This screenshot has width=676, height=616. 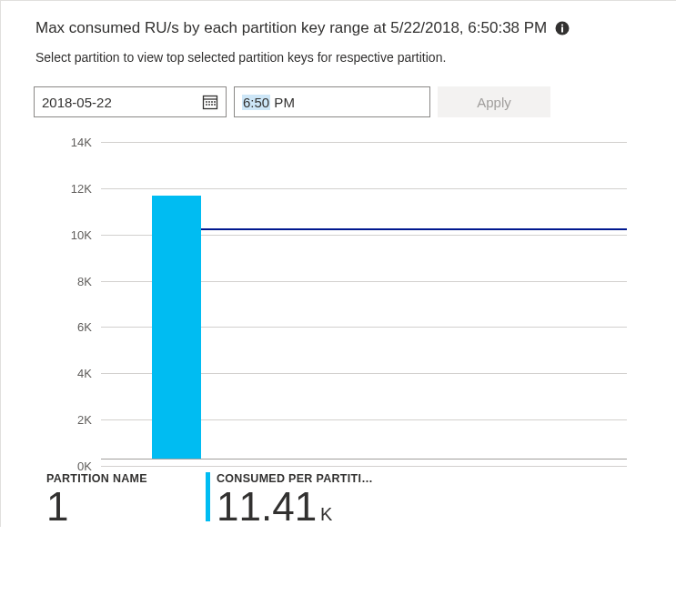 I want to click on y-tick-label: 0K, so click(x=69, y=466).